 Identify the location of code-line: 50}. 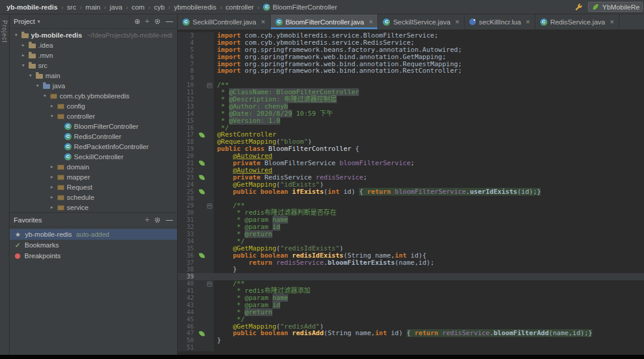
(411, 341).